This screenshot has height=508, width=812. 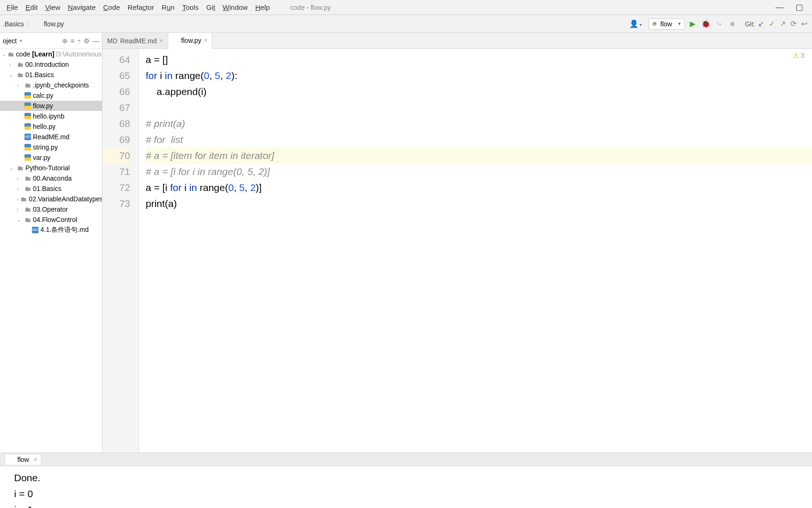 I want to click on menu-refactor: Refactor, so click(x=141, y=8).